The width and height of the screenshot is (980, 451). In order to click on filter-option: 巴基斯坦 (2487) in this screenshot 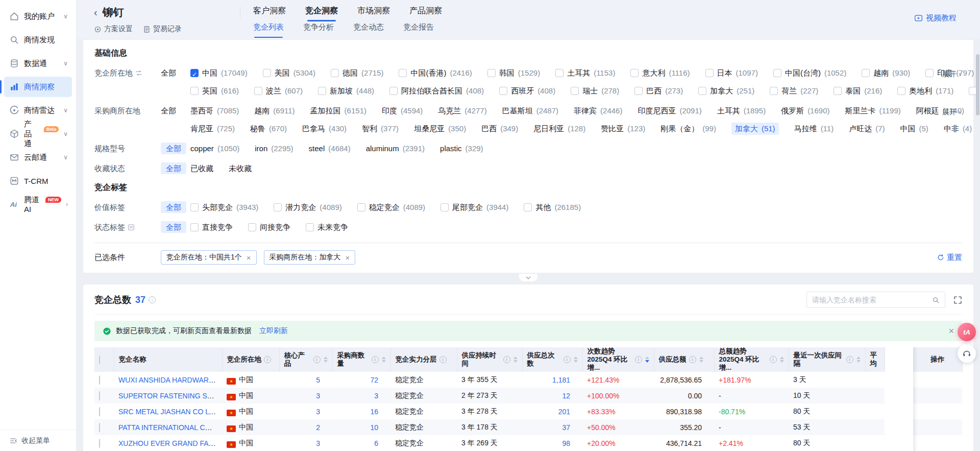, I will do `click(530, 111)`.